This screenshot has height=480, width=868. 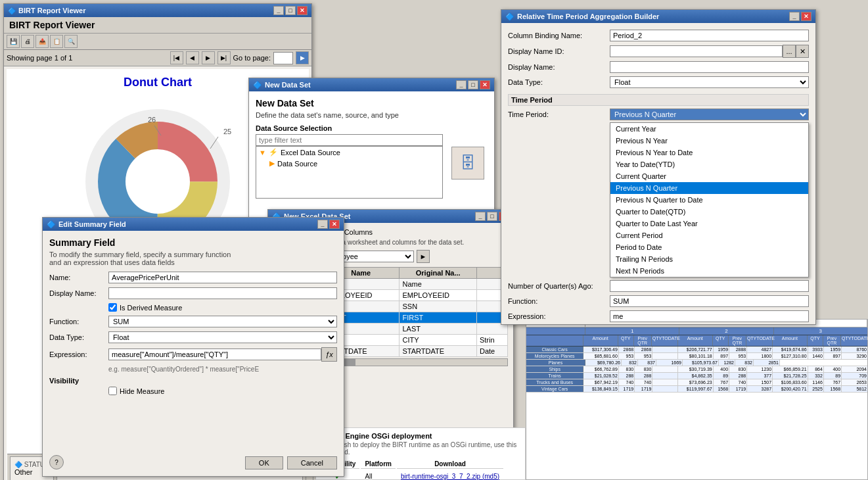 What do you see at coordinates (350, 153) in the screenshot?
I see `tree-excel-source: ▼ ⚡ Excel Data Source` at bounding box center [350, 153].